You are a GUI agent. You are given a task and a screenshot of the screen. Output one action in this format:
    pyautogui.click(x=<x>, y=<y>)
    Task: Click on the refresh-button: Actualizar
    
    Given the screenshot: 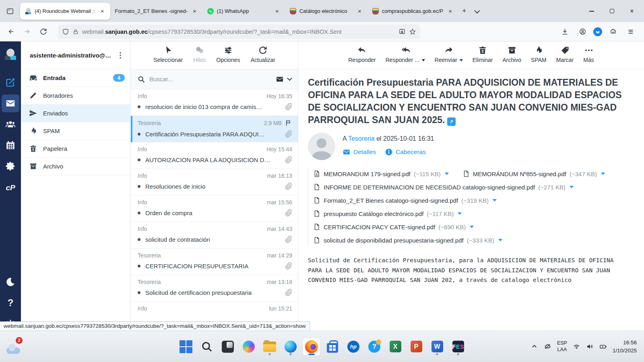 What is the action you would take?
    pyautogui.click(x=262, y=54)
    